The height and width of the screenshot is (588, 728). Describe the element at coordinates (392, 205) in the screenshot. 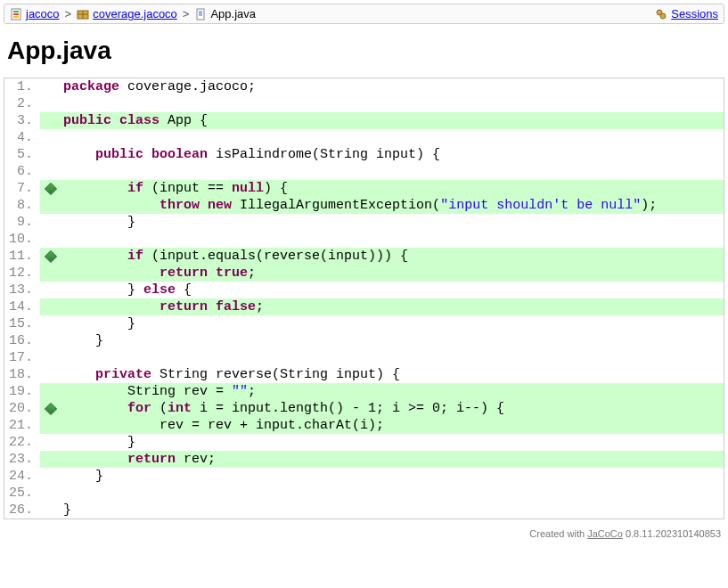

I see `code-content: throw new IllegalArgumentException("inpu…` at that location.